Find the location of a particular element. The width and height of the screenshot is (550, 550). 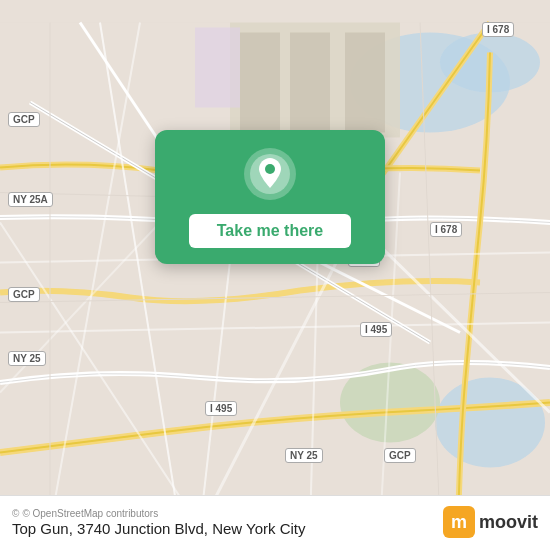

road-label-i678-2: I 678 is located at coordinates (446, 230).